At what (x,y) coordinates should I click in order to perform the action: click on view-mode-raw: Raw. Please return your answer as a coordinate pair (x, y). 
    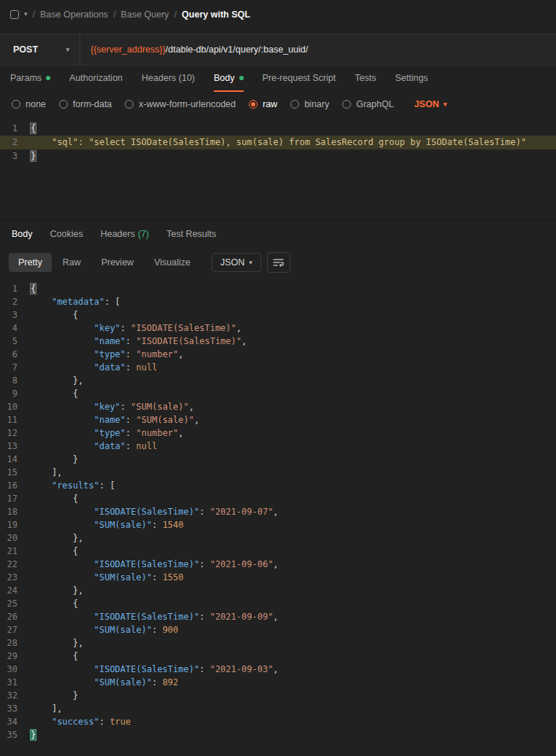
    Looking at the image, I should click on (72, 262).